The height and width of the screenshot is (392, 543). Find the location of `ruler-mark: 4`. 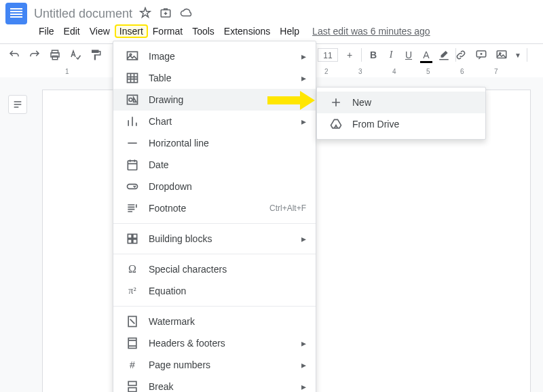

ruler-mark: 4 is located at coordinates (394, 72).